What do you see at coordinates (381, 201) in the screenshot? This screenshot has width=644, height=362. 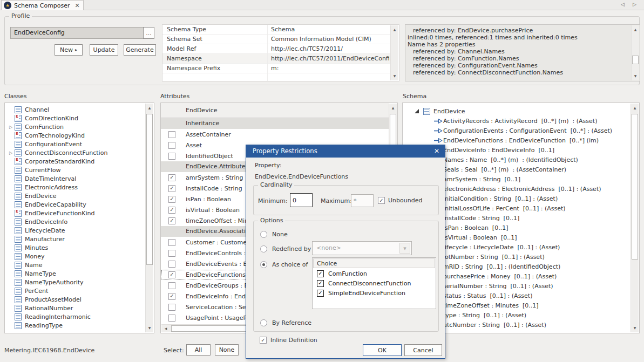 I see `unbounded-checkbox` at bounding box center [381, 201].